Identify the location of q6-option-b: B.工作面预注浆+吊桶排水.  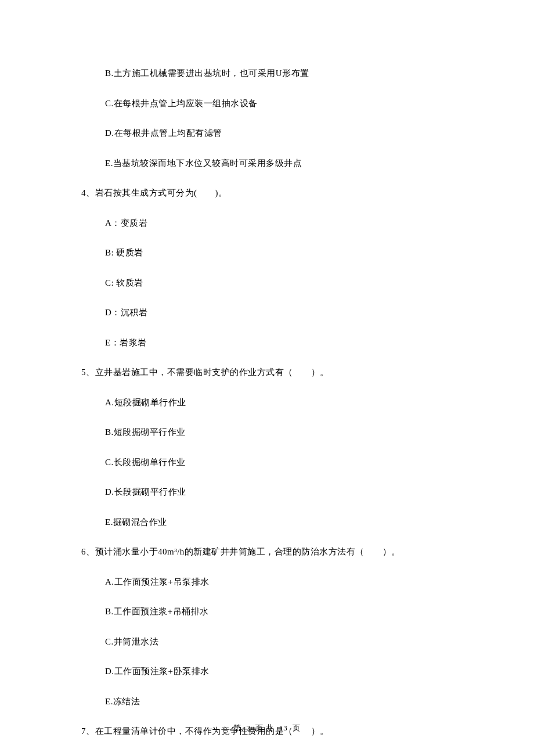
(267, 612).